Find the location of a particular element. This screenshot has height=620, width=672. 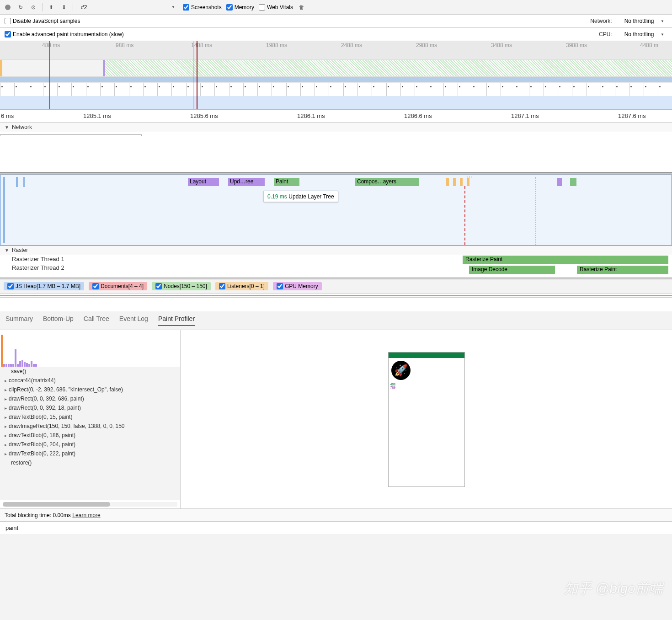

overview-tick: 4488 m is located at coordinates (649, 45).